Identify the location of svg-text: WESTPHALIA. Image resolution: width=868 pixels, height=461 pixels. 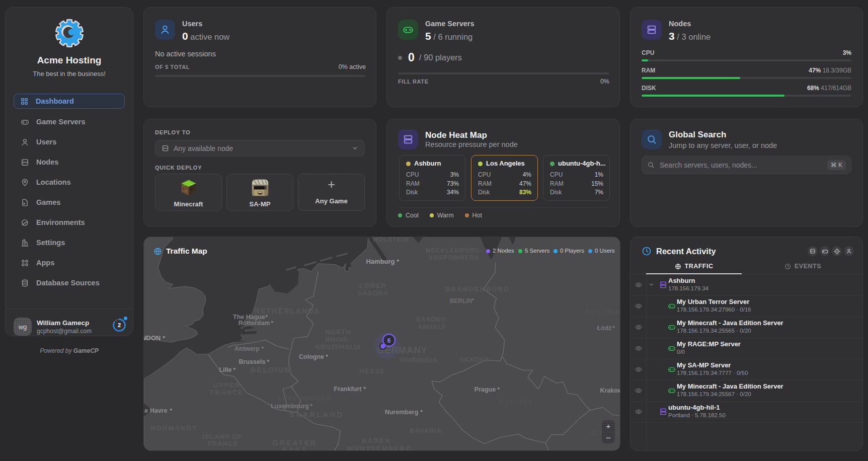
(338, 347).